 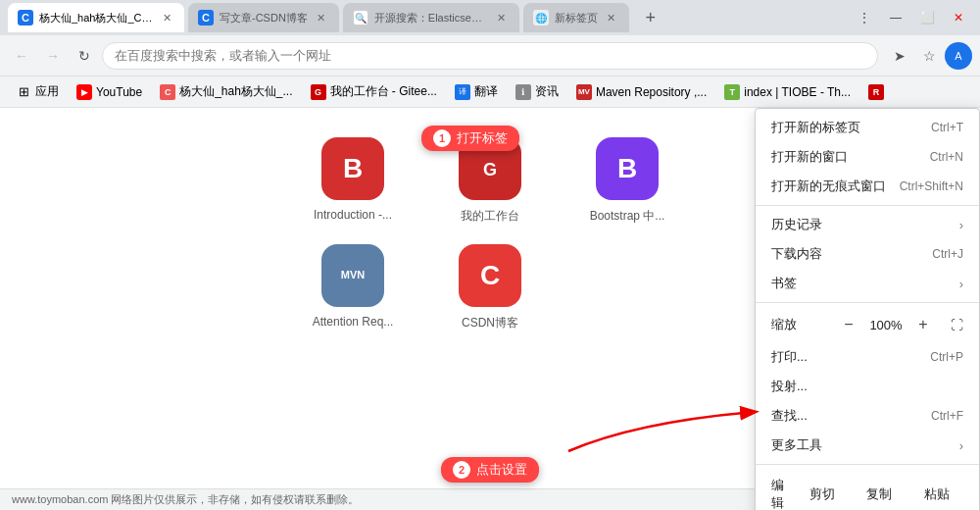 What do you see at coordinates (353, 215) in the screenshot?
I see `dial-introduction-label: Introduction -...` at bounding box center [353, 215].